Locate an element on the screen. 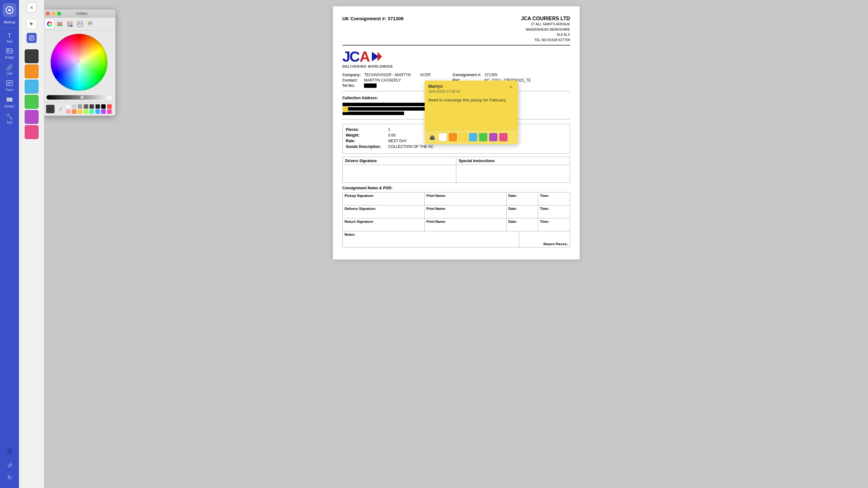 This screenshot has height=488, width=868. link-icon: 🔗 is located at coordinates (9, 68).